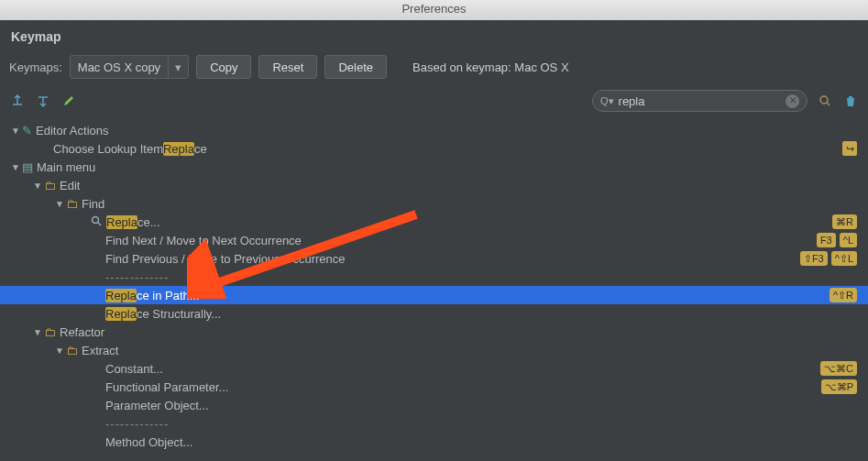 The image size is (868, 461). Describe the element at coordinates (224, 67) in the screenshot. I see `copy-button: Copy` at that location.